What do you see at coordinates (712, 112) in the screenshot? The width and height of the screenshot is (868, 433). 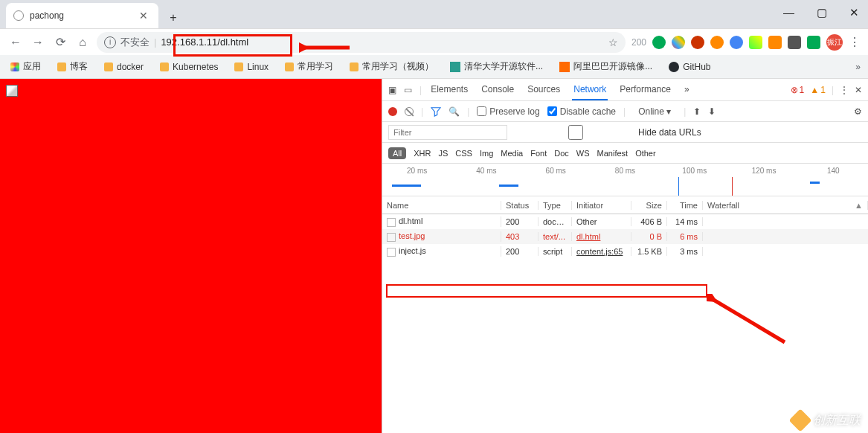 I see `download-icon: ⬇` at bounding box center [712, 112].